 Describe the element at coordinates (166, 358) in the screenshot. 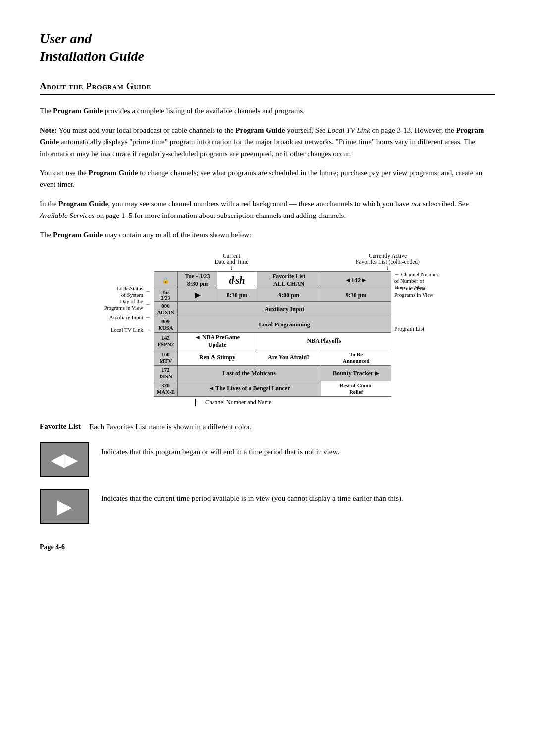

I see `ch-num-160: 160MTV` at that location.